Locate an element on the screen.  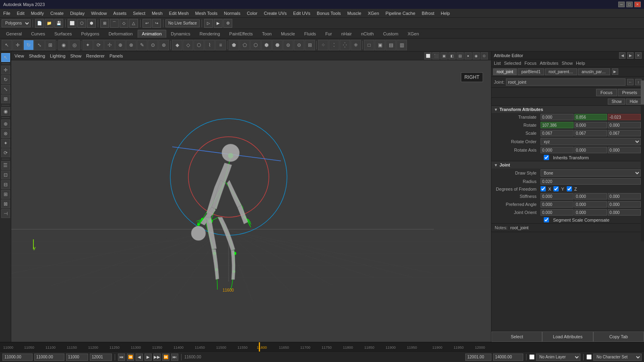
inherits-transform-checkbox is located at coordinates (547, 158).